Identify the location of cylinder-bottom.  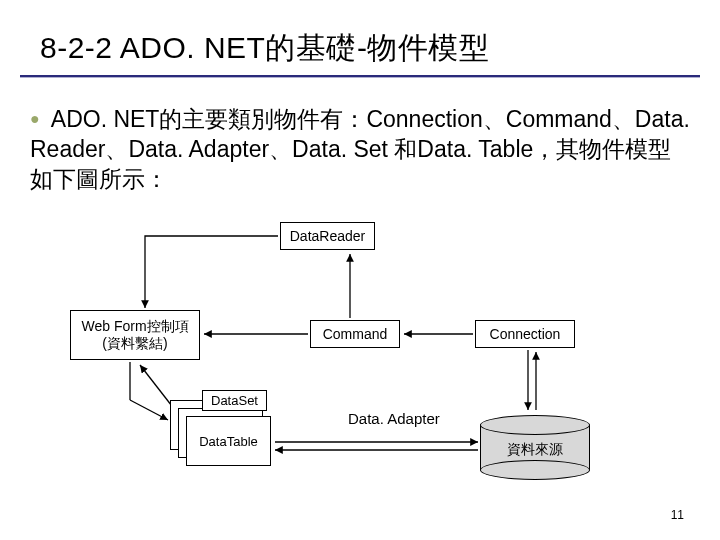
(535, 470).